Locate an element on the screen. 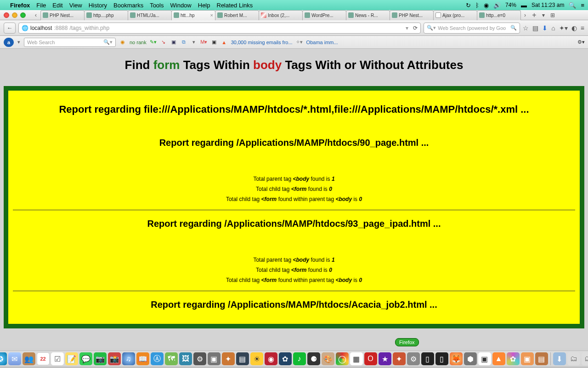 The width and height of the screenshot is (588, 368). battery-icon: ▬ is located at coordinates (524, 6).